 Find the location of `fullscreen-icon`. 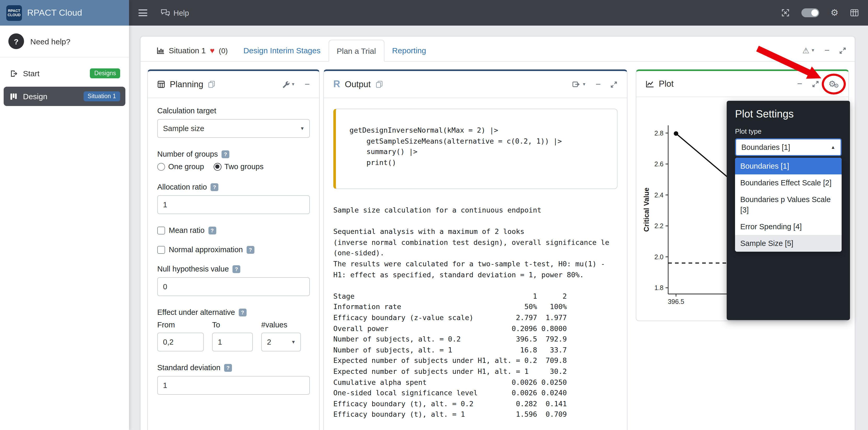

fullscreen-icon is located at coordinates (785, 13).